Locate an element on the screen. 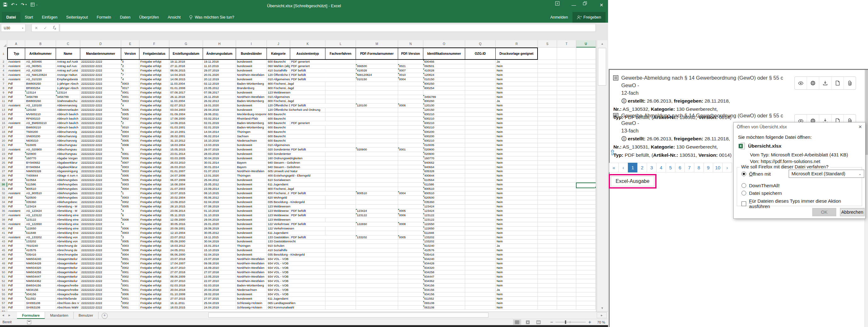  cell: AS_NW120824 is located at coordinates (40, 76).